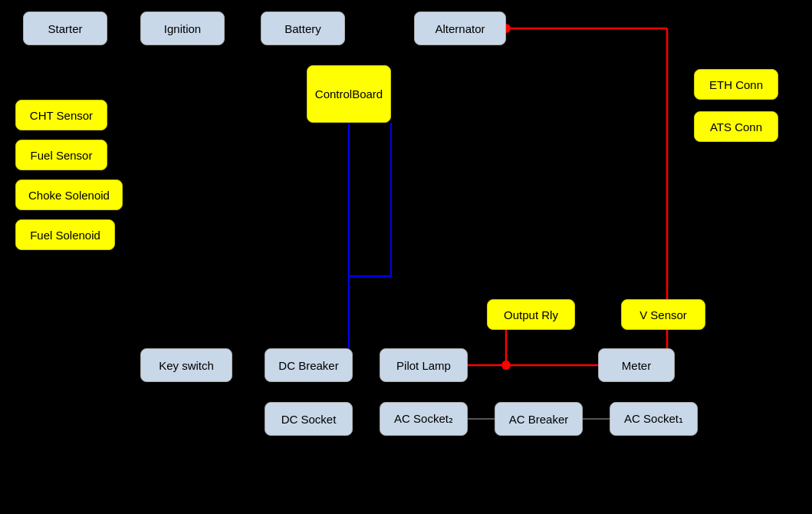 Image resolution: width=812 pixels, height=514 pixels. Describe the element at coordinates (636, 365) in the screenshot. I see `meter-node: Meter` at that location.